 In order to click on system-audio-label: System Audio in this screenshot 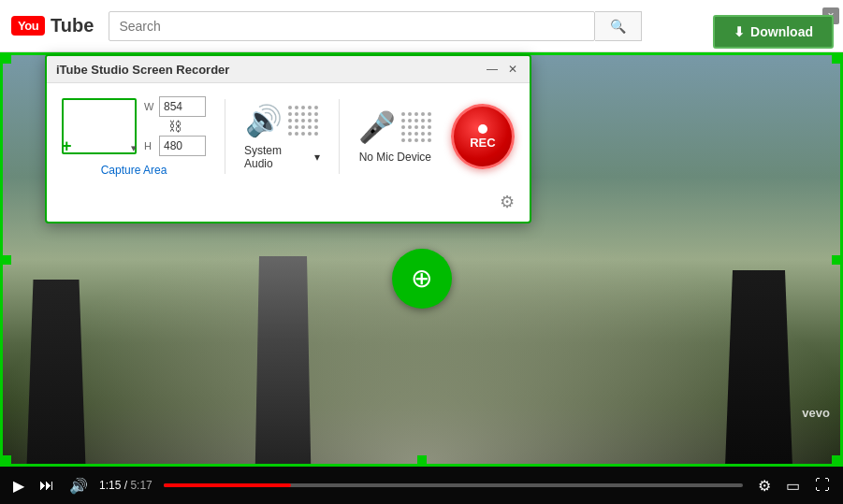, I will do `click(277, 157)`.